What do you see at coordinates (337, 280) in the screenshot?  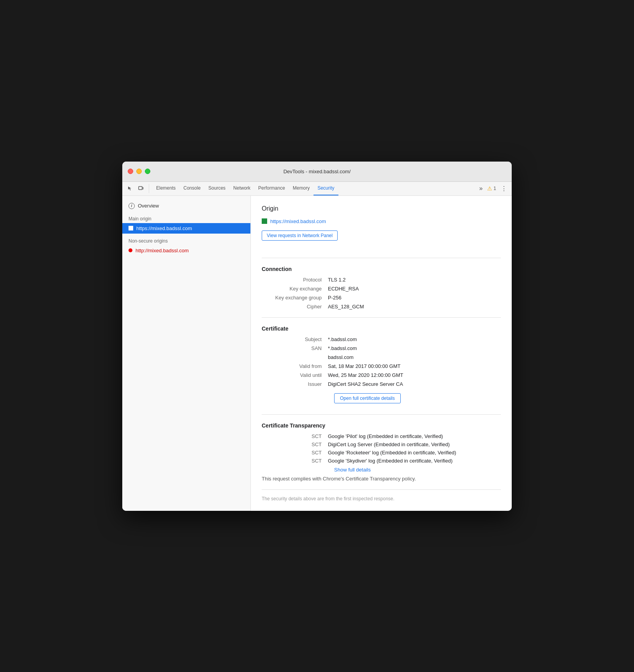 I see `protocol-value: TLS 1.2` at bounding box center [337, 280].